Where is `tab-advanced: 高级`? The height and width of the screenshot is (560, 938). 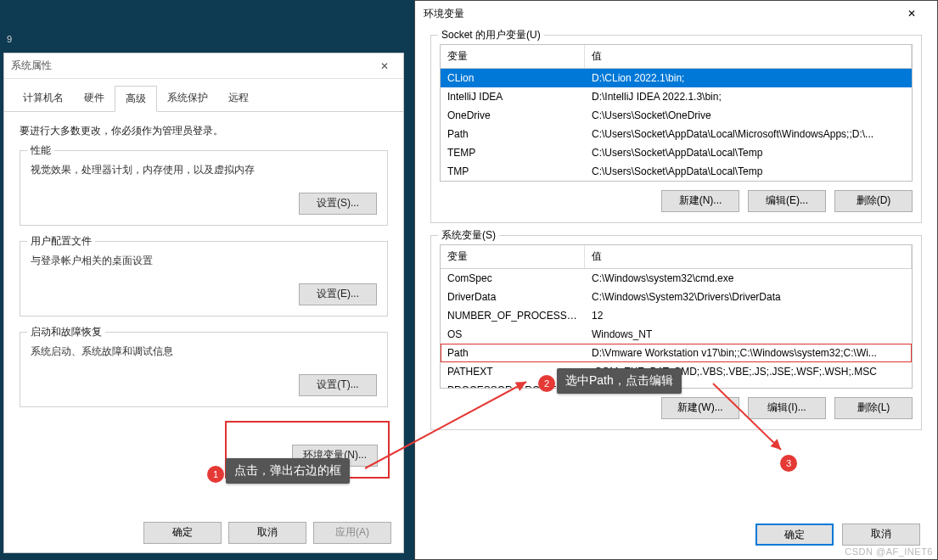
tab-advanced: 高级 is located at coordinates (136, 98).